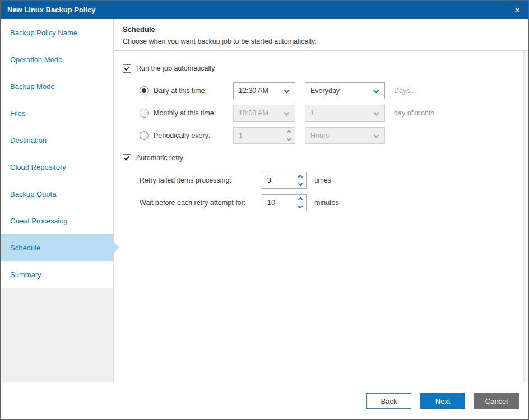  Describe the element at coordinates (405, 91) in the screenshot. I see `days-placeholder: Days...` at that location.